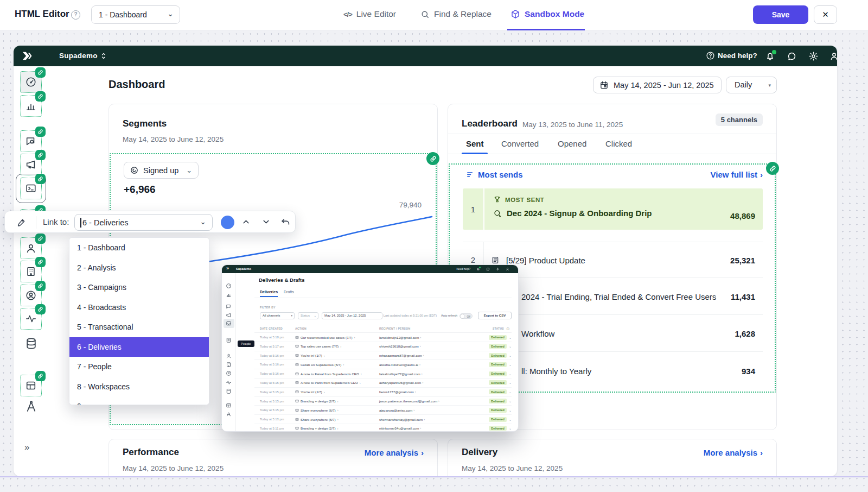 This screenshot has width=868, height=492. I want to click on tab-live-editor: </> Live Editor, so click(370, 14).